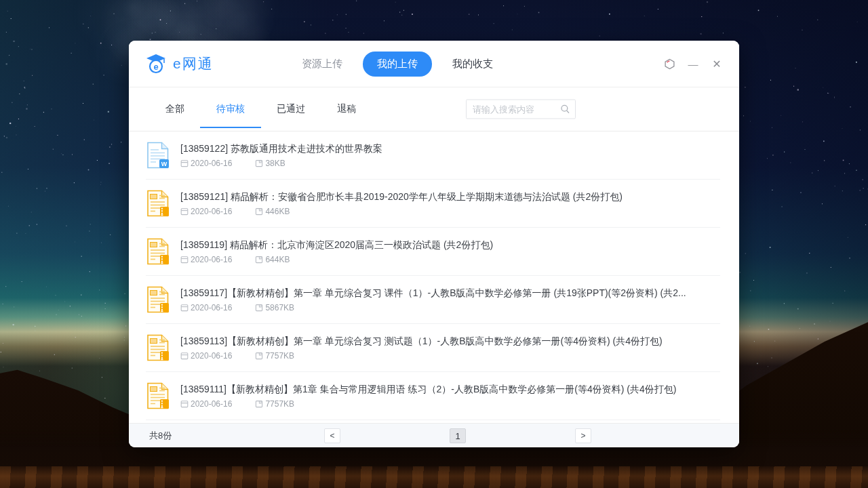 This screenshot has height=488, width=868. What do you see at coordinates (450, 389) in the screenshot?
I see `file-title: [13859111]【新教材精创】第1章 集合与常用逻辑用语 练习（2）-人教B…` at bounding box center [450, 389].